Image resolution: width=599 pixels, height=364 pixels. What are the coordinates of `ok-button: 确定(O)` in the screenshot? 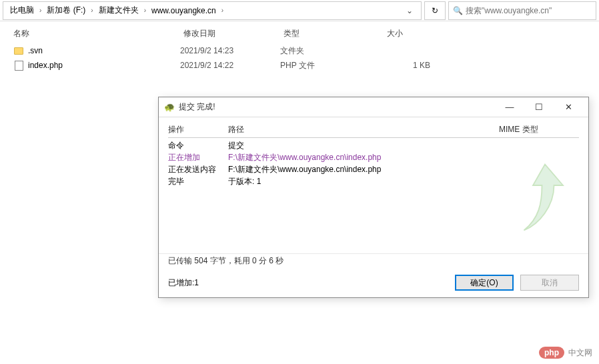 It's located at (484, 283).